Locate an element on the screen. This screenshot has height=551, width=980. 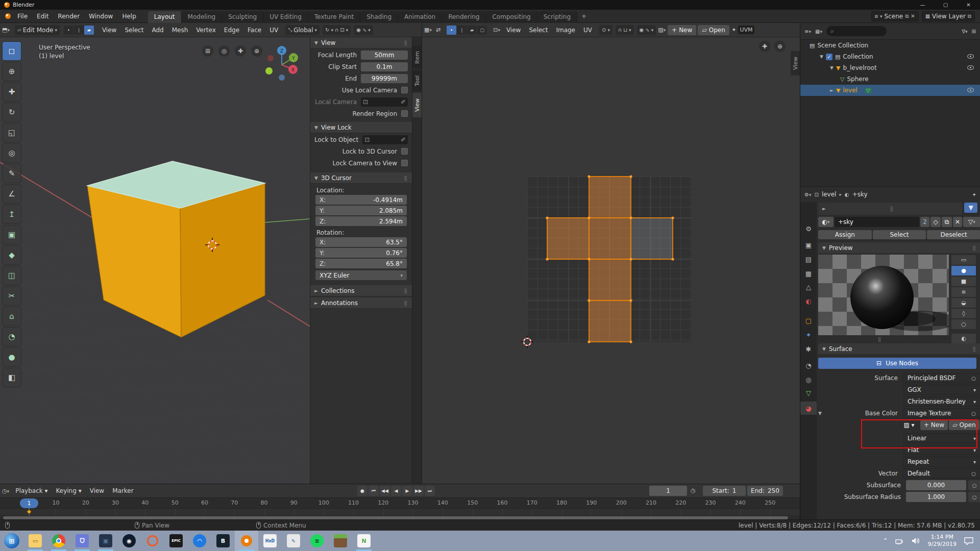
playhead: 1 is located at coordinates (29, 503).